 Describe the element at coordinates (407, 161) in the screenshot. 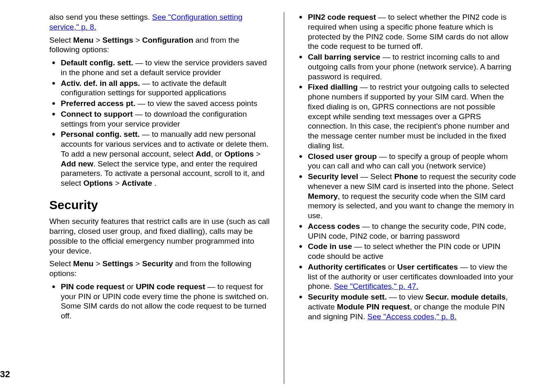

I see `list-item: Closed user group — to specify a group o…` at that location.